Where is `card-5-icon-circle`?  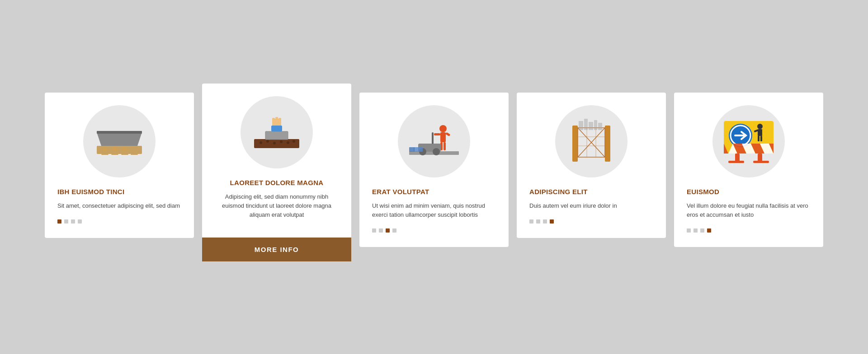 card-5-icon-circle is located at coordinates (749, 141).